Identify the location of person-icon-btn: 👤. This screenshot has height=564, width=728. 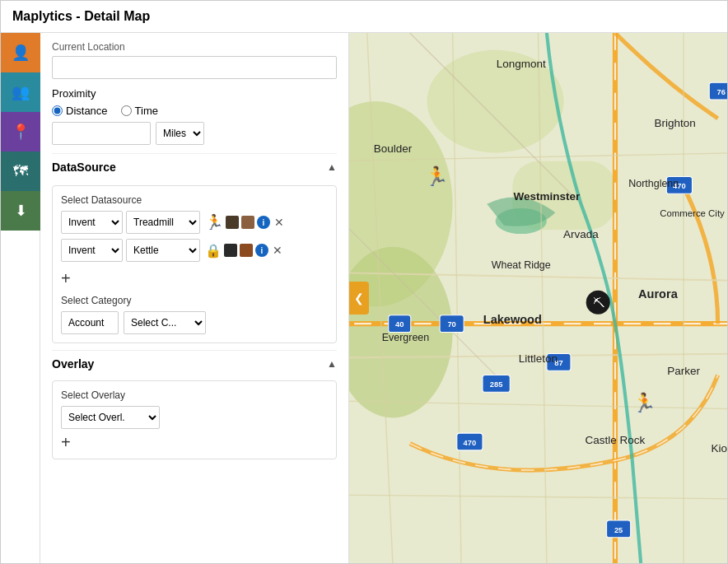
(21, 53).